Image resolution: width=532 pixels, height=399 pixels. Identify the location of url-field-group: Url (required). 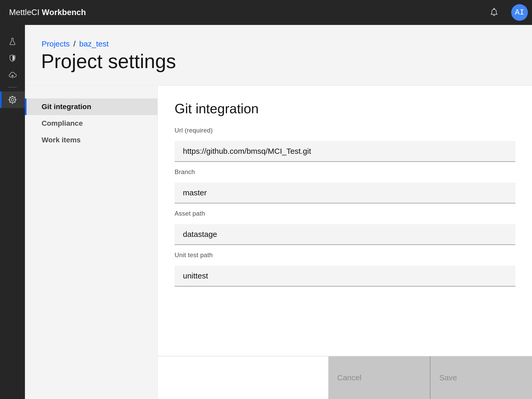
(345, 144).